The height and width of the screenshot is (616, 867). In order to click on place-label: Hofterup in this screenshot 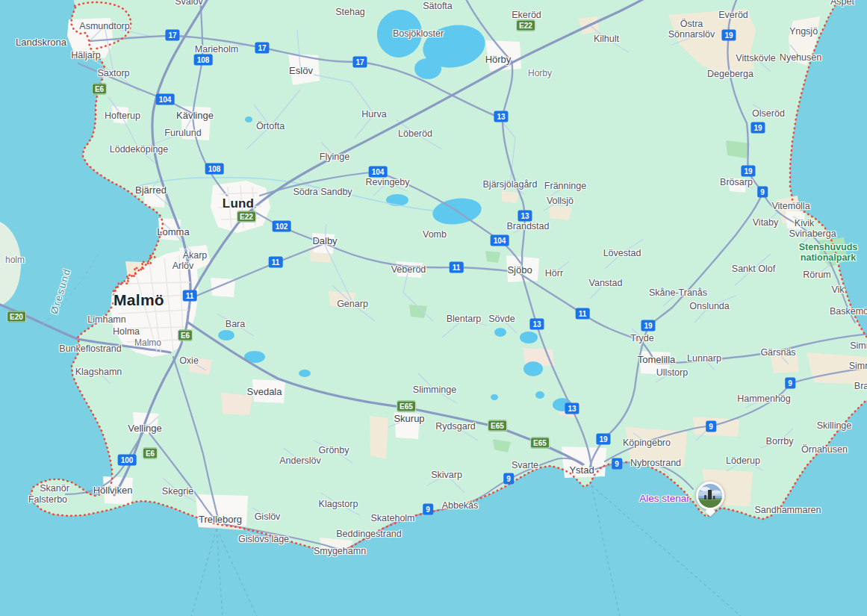, I will do `click(122, 116)`.